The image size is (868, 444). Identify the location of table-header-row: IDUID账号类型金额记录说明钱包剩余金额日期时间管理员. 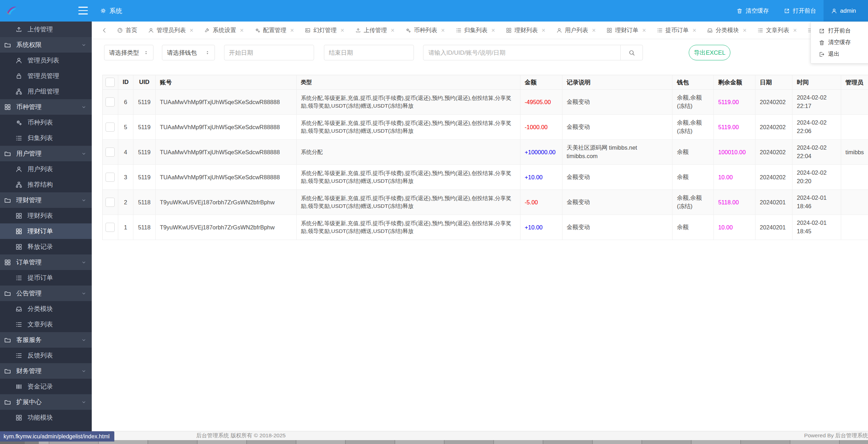
(486, 83).